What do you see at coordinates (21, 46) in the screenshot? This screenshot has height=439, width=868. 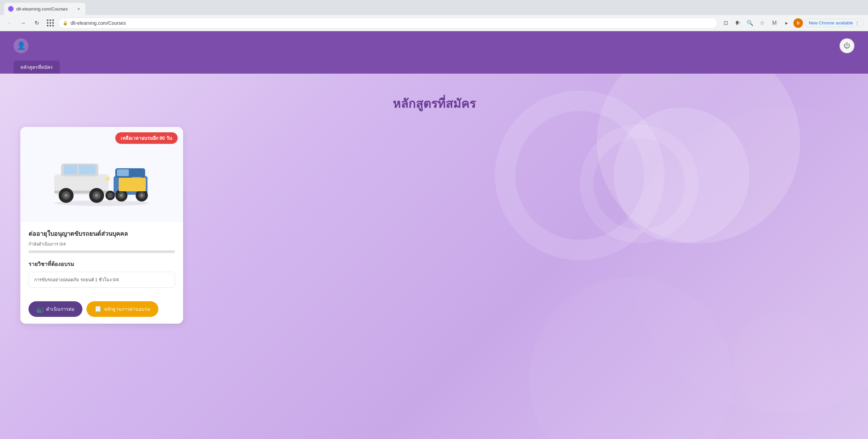 I see `user-icon: 👤` at bounding box center [21, 46].